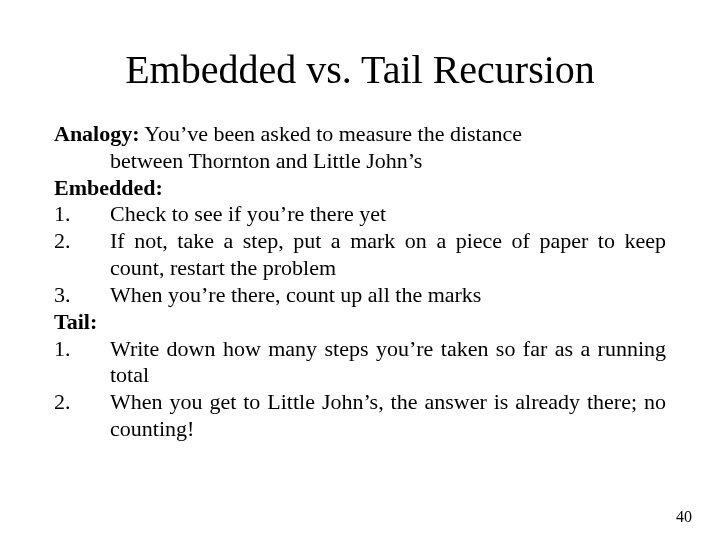  I want to click on analogy-label: Analogy:, so click(97, 134).